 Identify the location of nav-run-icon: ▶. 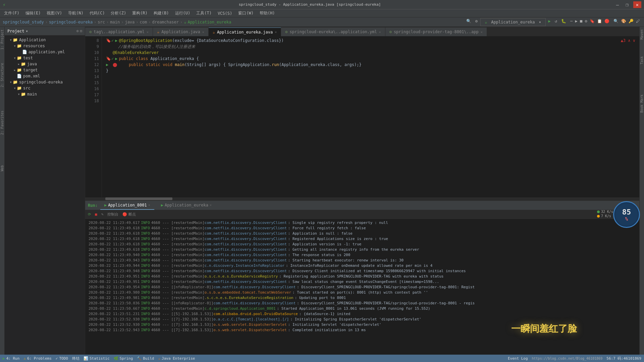
(549, 22).